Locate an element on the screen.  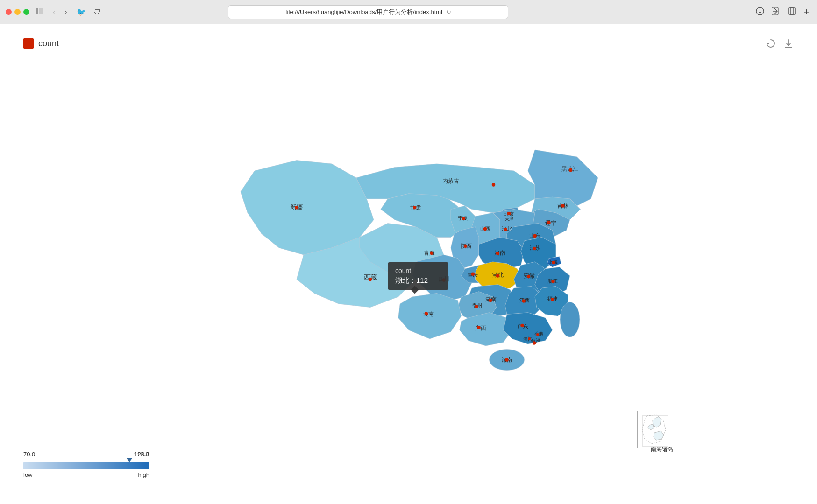
tooltip-title: count is located at coordinates (418, 271).